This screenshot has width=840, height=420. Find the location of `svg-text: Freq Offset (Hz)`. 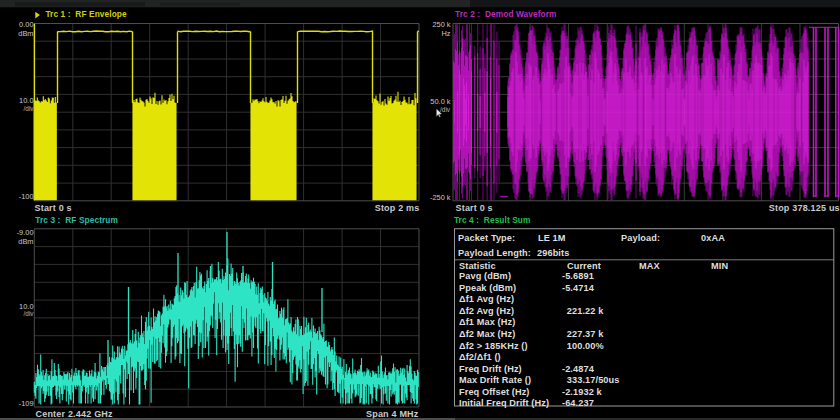

svg-text: Freq Offset (Hz) is located at coordinates (494, 392).